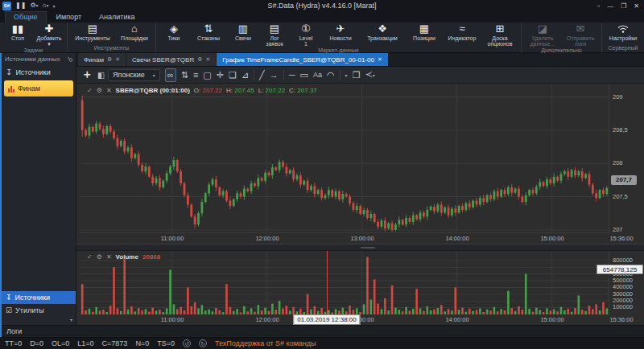  I want to click on support-link: ТехПоддержка от S# команды, so click(266, 343).